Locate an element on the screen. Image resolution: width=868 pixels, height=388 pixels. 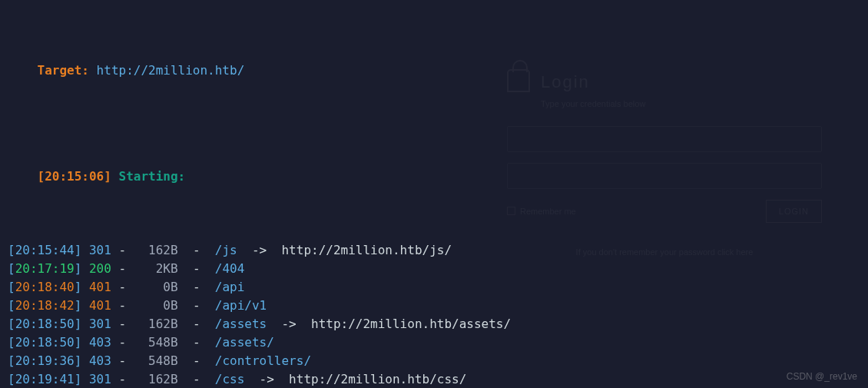
scan-result-row: [20:18:50] 301 - 162B - /assets -> http:… is located at coordinates (434, 324).